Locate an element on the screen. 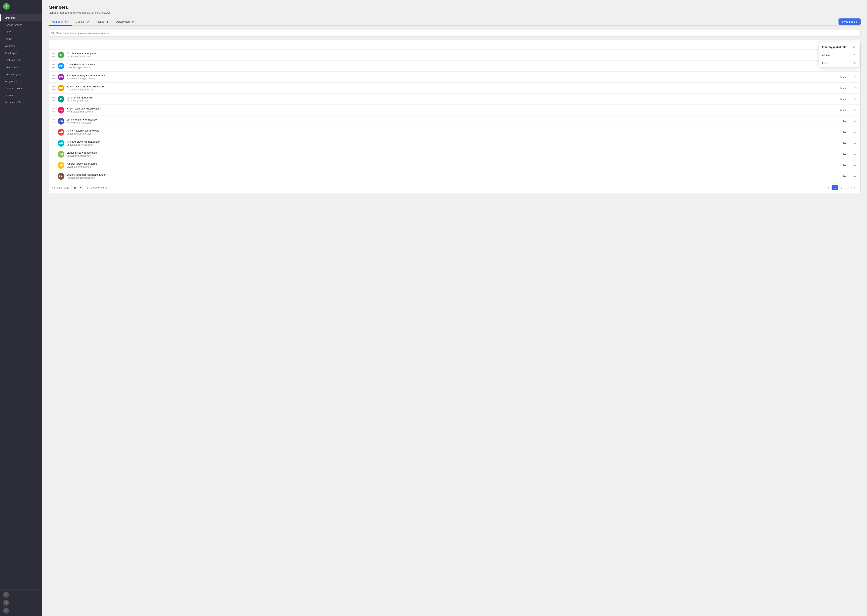  sidebar-item-custom-fields: Custom Fields is located at coordinates (21, 60).